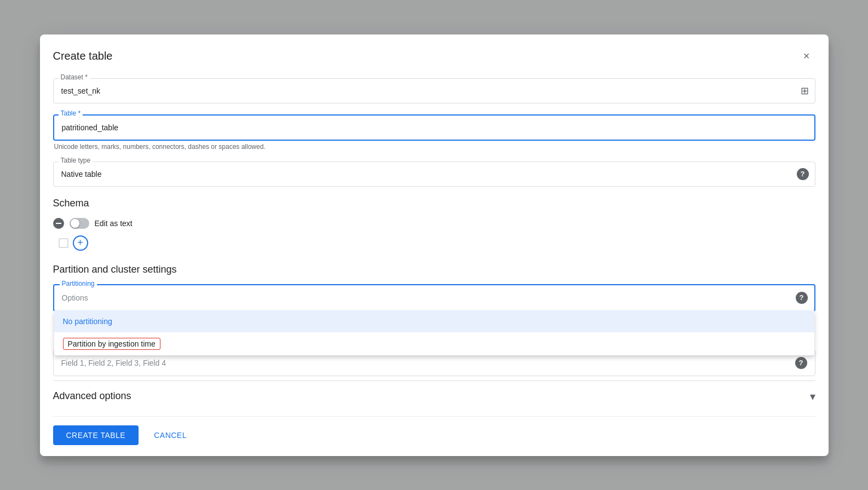 The image size is (868, 490). Describe the element at coordinates (434, 333) in the screenshot. I see `partitioning-dropdown: No partitioning Partition by ingestion t…` at that location.